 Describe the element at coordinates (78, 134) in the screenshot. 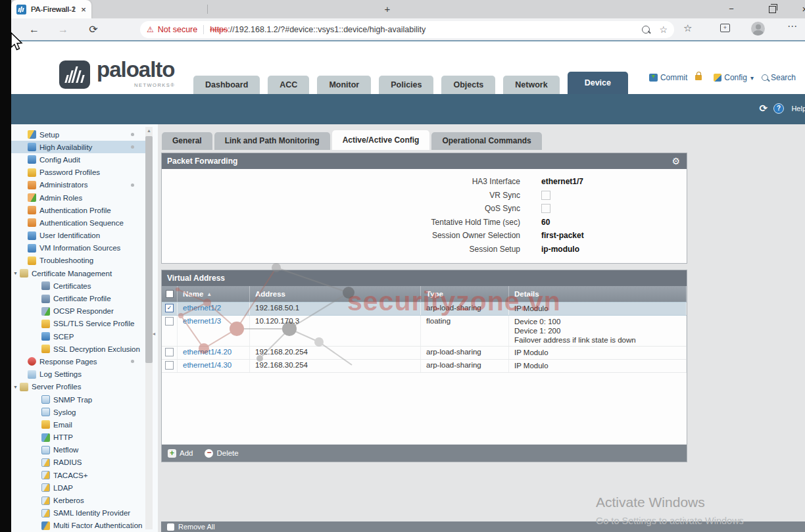

I see `sidebar-item: ▼ Setup` at that location.